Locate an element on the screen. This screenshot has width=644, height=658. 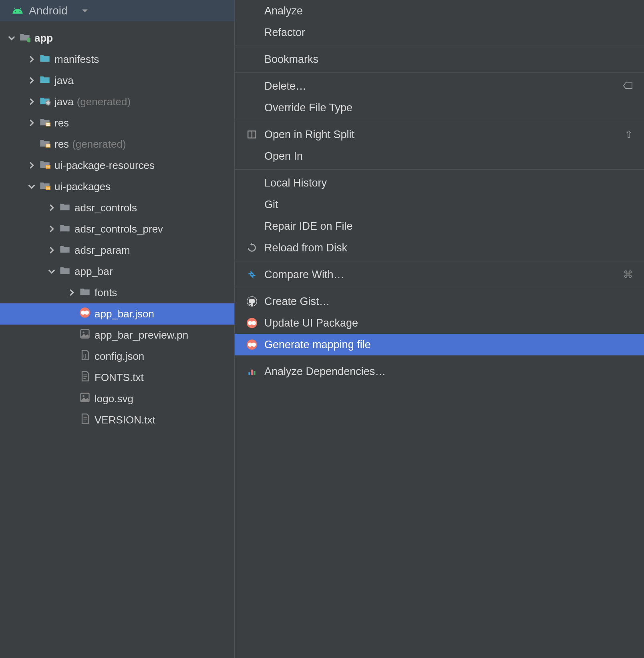
folder-teal-icon is located at coordinates (47, 59).